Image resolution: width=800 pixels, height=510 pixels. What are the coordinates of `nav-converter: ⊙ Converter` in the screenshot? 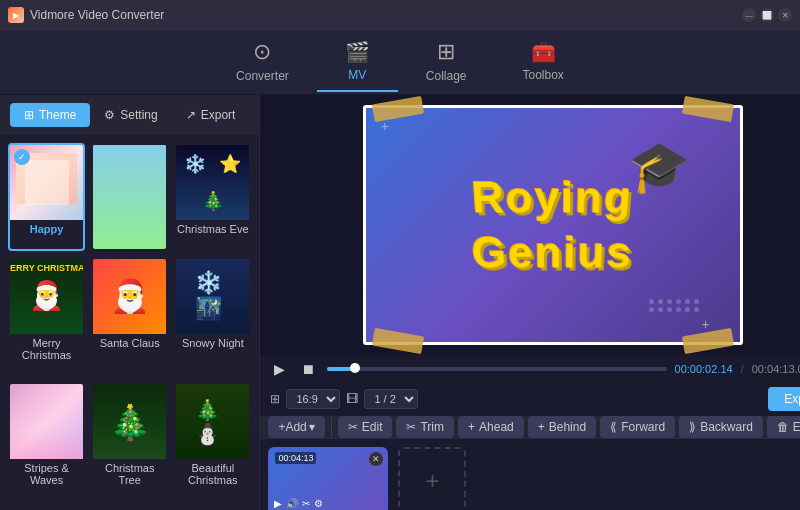 It's located at (262, 62).